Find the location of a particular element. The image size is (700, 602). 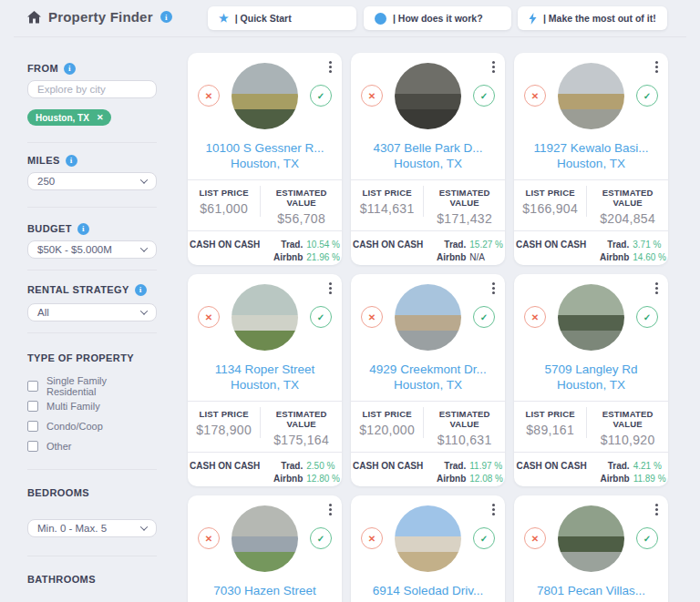

city-search-input is located at coordinates (92, 89).